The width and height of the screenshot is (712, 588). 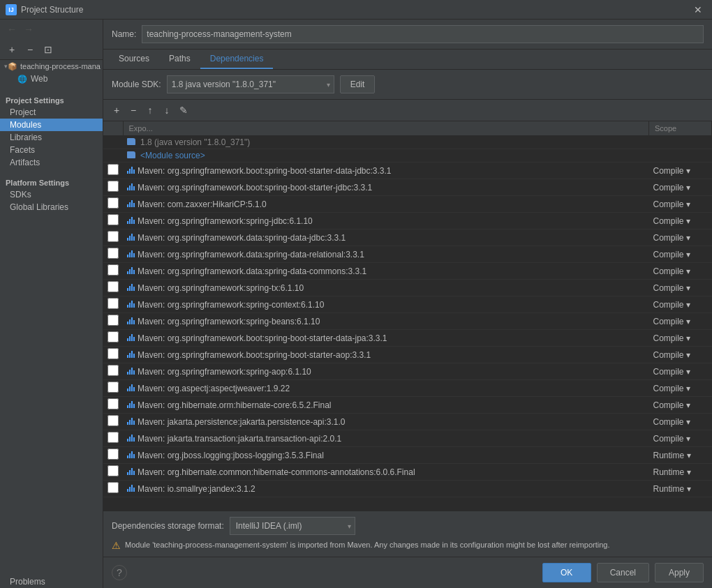 What do you see at coordinates (52, 125) in the screenshot?
I see `sidebar-item-modules: Modules` at bounding box center [52, 125].